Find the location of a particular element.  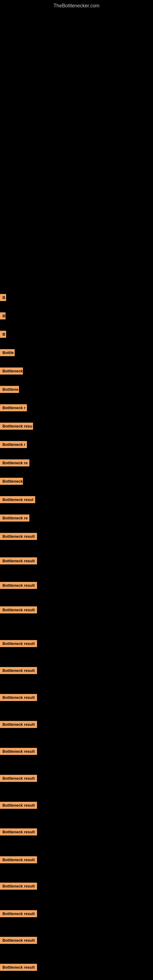

bottleneck-result-label: Bottle is located at coordinates (8, 353).